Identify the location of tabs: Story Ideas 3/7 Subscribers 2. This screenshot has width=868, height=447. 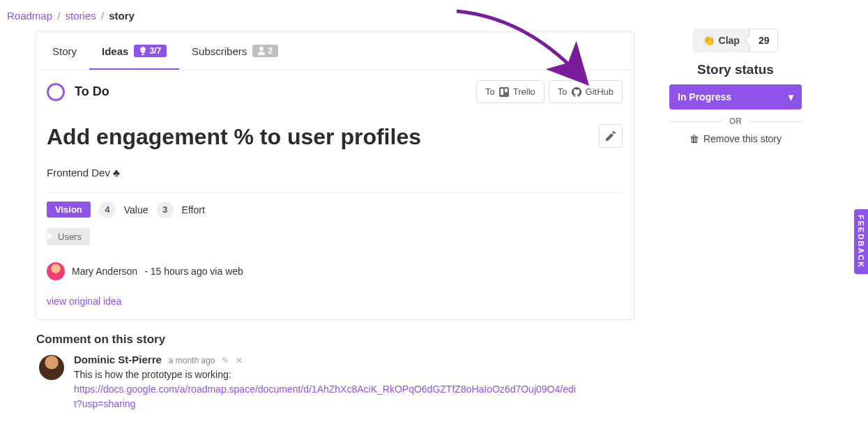
(335, 52).